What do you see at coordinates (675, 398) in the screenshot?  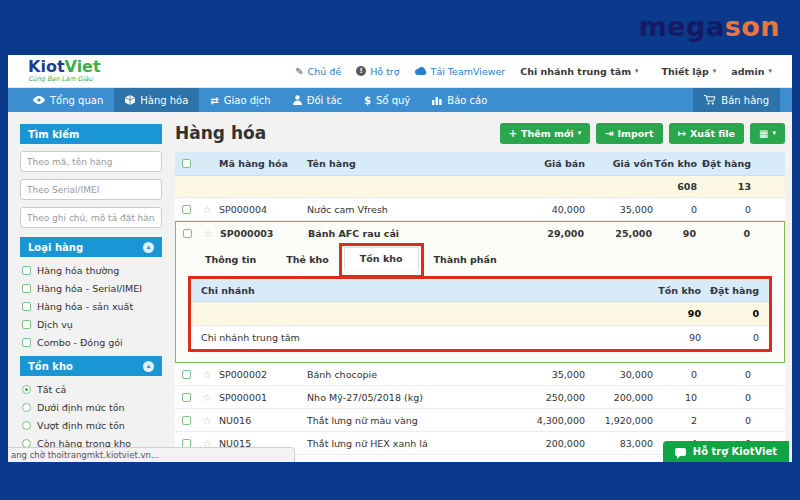 I see `cell-stock: 10` at bounding box center [675, 398].